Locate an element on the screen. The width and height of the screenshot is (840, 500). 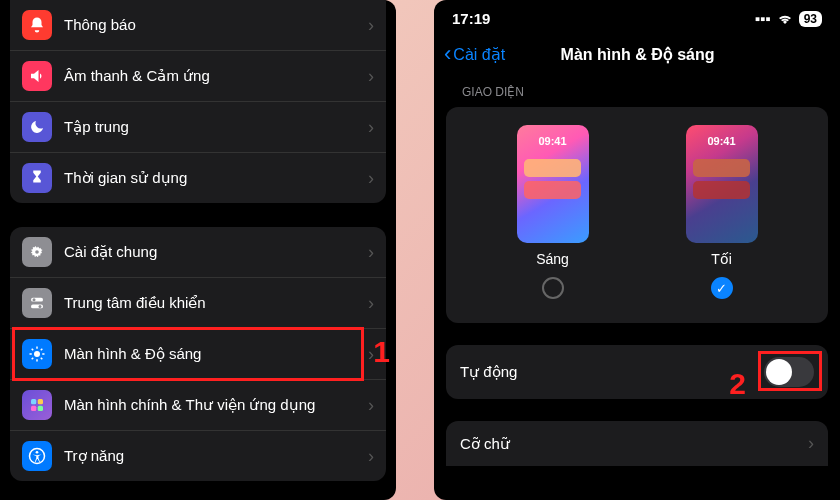
cellular-icon: ▪▪▪ is located at coordinates (763, 18).